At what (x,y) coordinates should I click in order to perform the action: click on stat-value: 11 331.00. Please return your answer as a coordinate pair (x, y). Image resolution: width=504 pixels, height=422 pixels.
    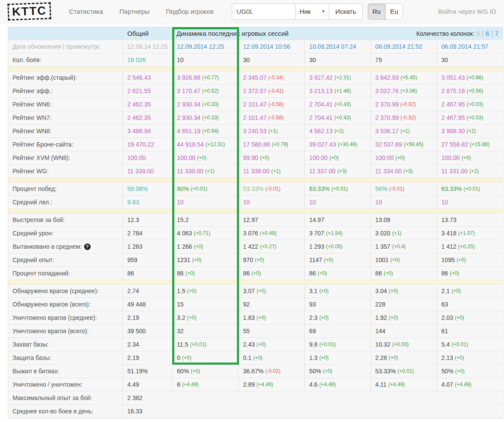
    Looking at the image, I should click on (455, 171).